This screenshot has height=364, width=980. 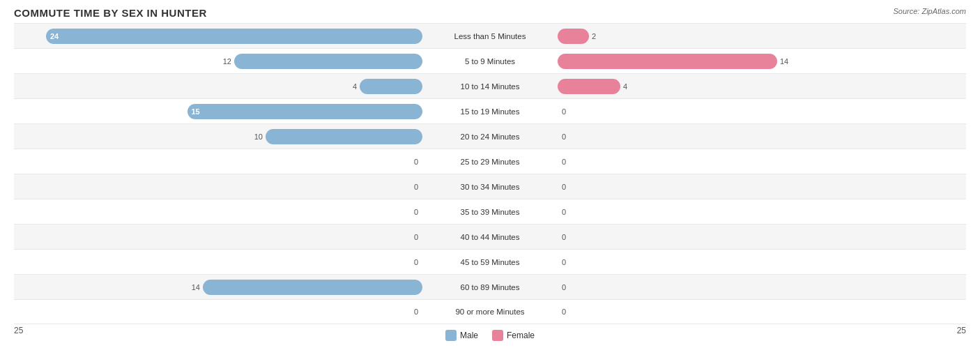 I want to click on table-row: 10 20 to 24 Minutes 0, so click(x=490, y=136).